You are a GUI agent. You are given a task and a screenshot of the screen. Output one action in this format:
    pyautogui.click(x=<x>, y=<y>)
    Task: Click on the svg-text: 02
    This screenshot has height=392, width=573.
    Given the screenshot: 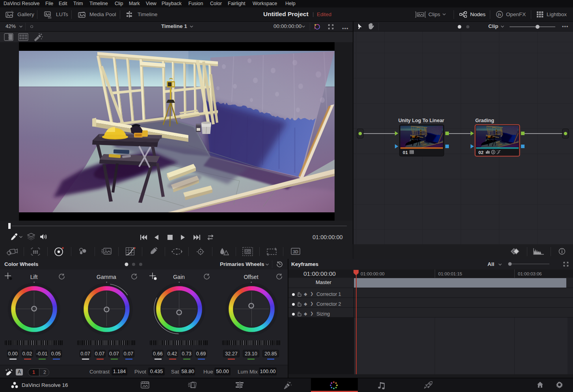 What is the action you would take?
    pyautogui.click(x=481, y=152)
    